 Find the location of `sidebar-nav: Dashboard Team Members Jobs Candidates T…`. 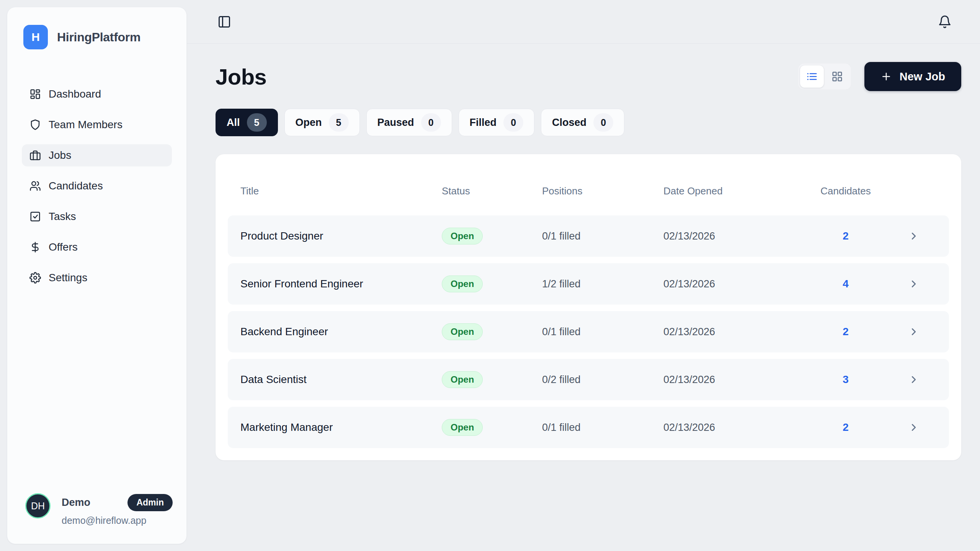

sidebar-nav: Dashboard Team Members Jobs Candidates T… is located at coordinates (97, 186).